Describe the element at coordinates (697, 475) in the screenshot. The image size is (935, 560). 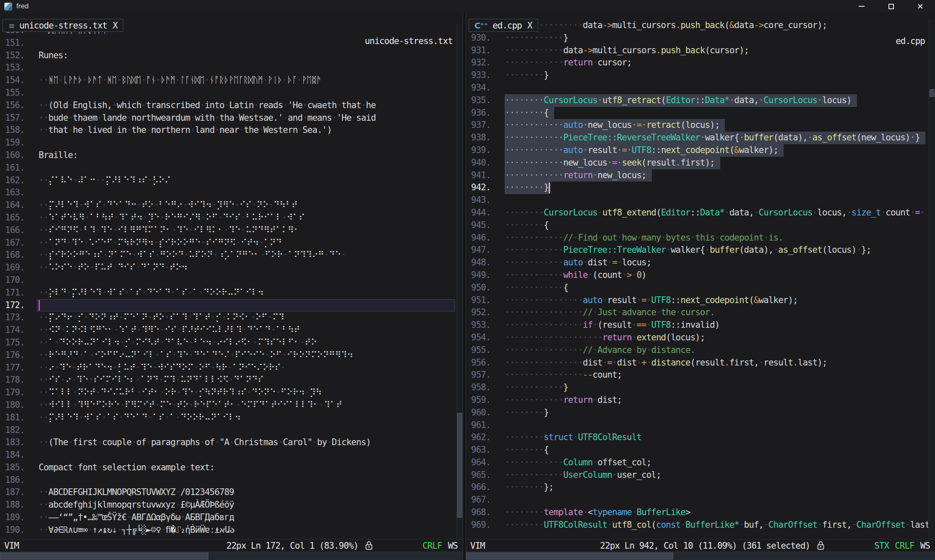
I see `code-line: 965.············UserColumn·user_col;` at that location.